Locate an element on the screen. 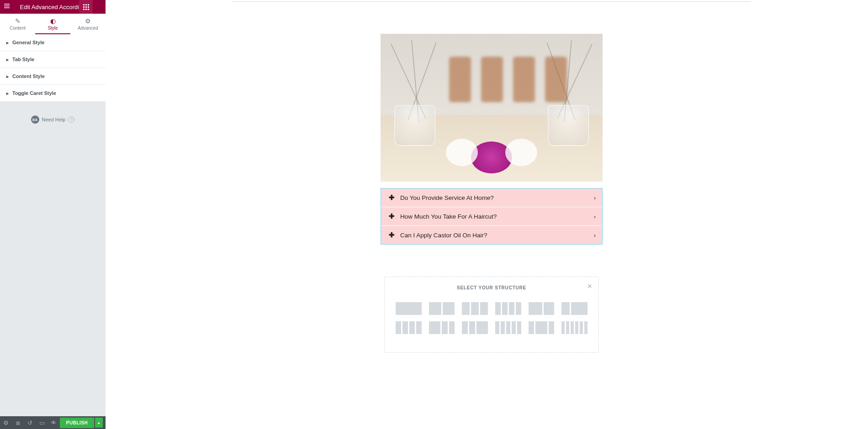 This screenshot has height=429, width=868. section-divider is located at coordinates (492, 1).